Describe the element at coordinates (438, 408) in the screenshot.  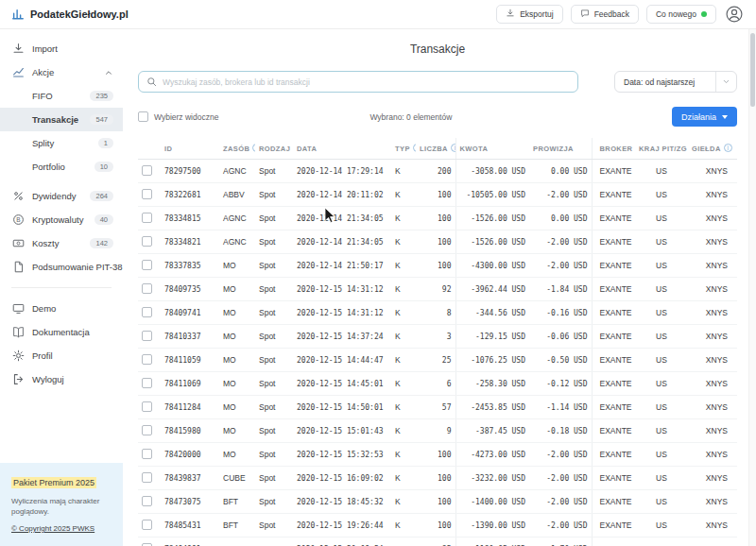
I see `table-row: 78411284MOSpot2020-12-15 14:50:01K57-245…` at that location.